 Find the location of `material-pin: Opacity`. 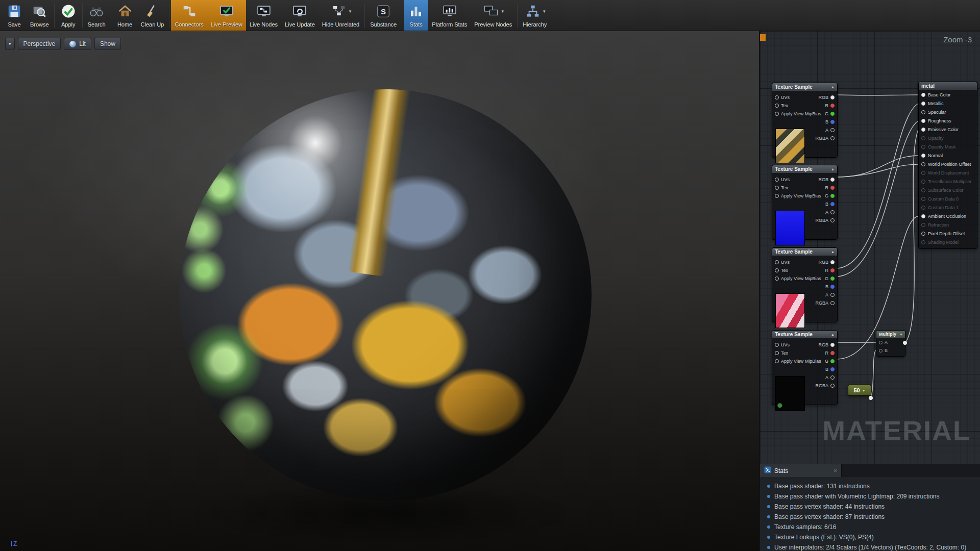

material-pin: Opacity is located at coordinates (948, 138).